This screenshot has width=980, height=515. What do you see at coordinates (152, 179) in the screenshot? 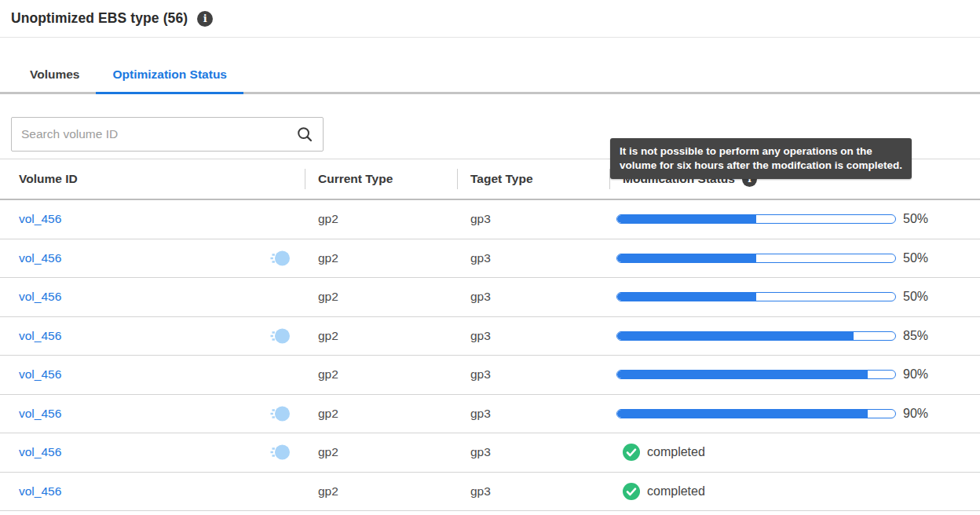
I see `column-header-volume-id: Volume ID` at bounding box center [152, 179].